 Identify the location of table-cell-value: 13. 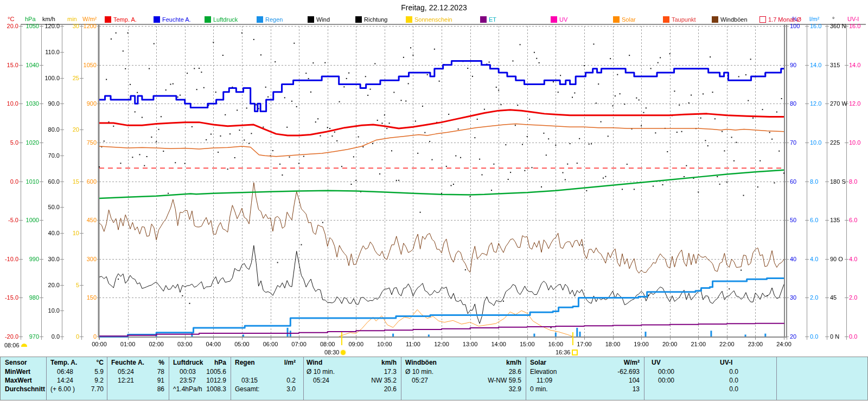
(585, 389).